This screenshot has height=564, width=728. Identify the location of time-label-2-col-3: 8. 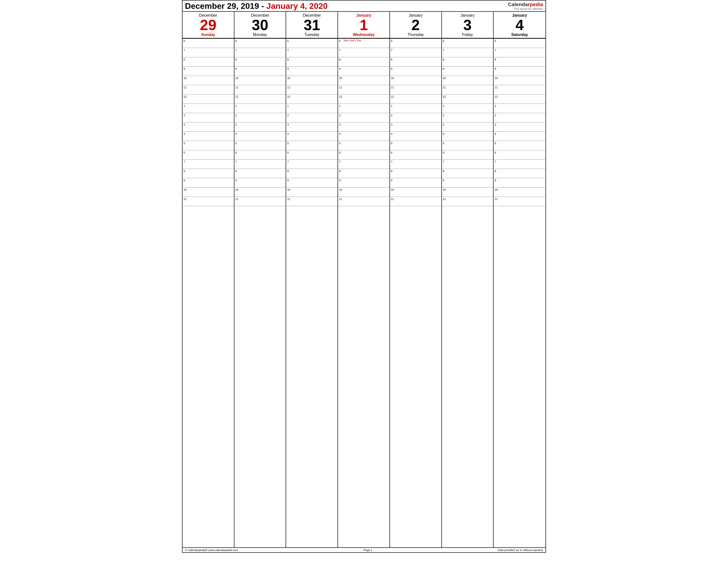
(341, 59).